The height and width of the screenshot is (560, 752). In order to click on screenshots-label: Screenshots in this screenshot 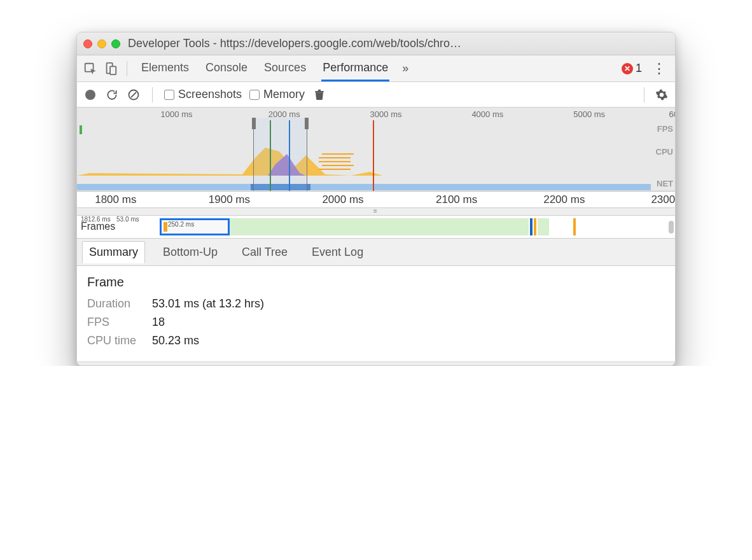, I will do `click(210, 94)`.